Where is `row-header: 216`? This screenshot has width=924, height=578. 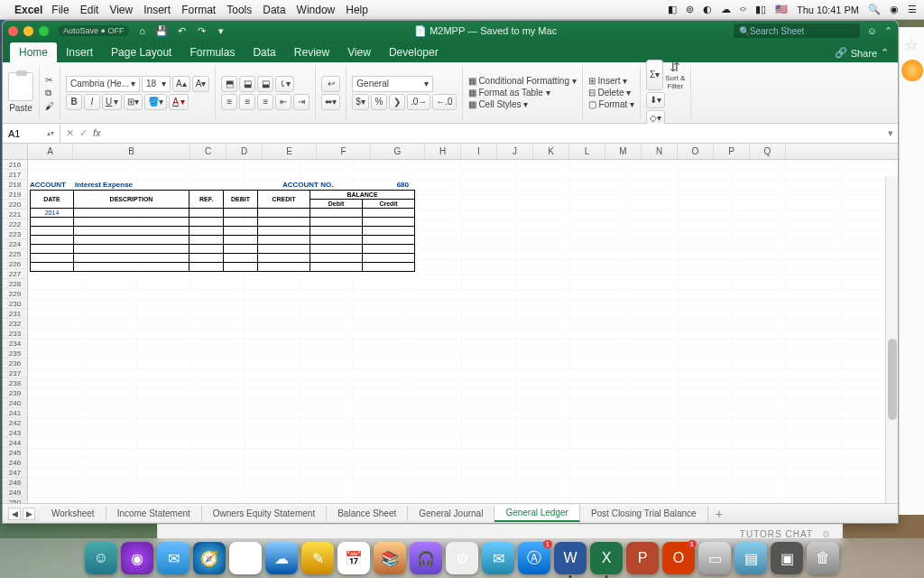 row-header: 216 is located at coordinates (14, 164).